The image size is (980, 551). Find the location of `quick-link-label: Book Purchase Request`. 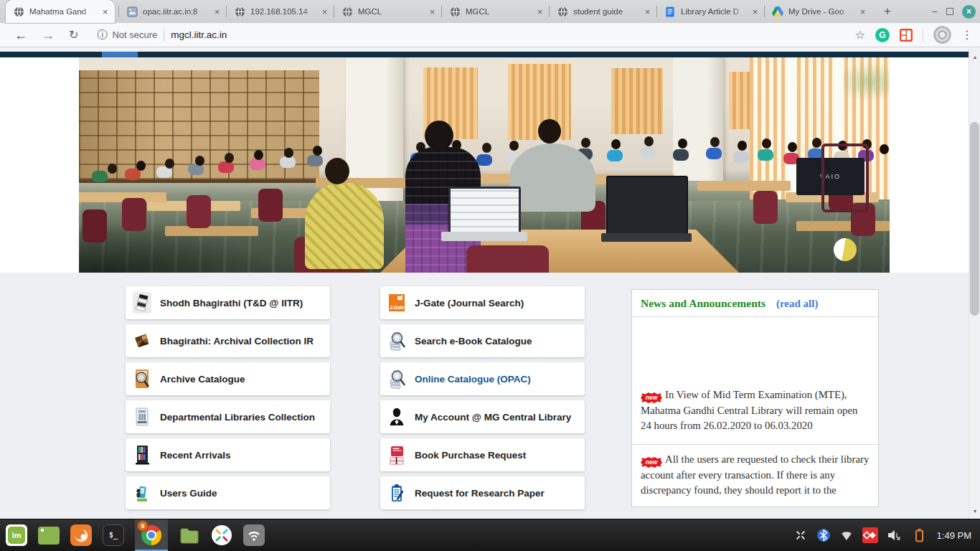

quick-link-label: Book Purchase Request is located at coordinates (471, 455).